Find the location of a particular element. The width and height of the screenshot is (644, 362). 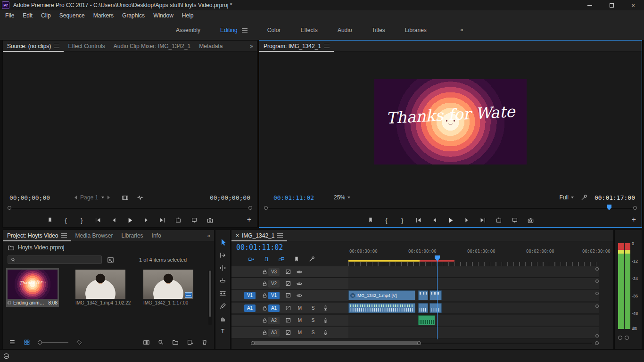

icon-view-button is located at coordinates (27, 342).